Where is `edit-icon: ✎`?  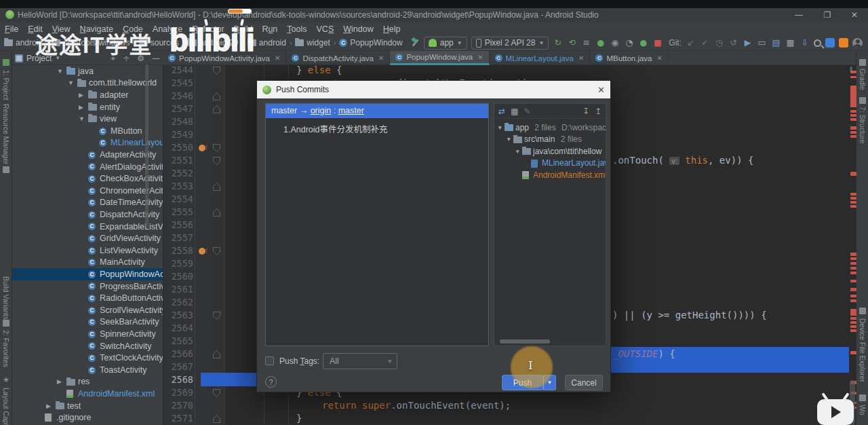 edit-icon: ✎ is located at coordinates (527, 111).